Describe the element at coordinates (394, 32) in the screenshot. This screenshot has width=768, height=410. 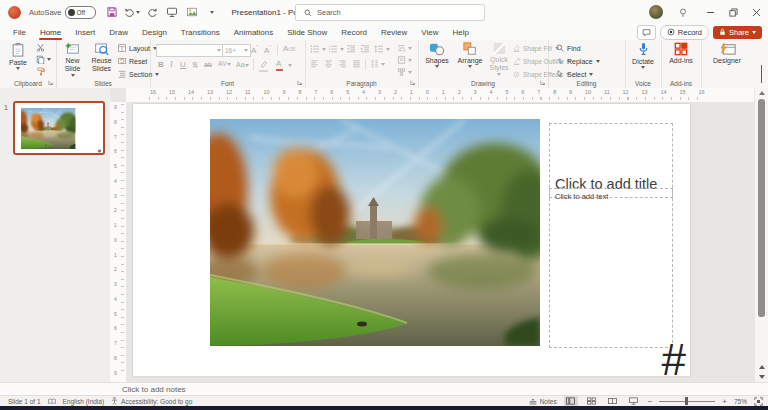
I see `tab-review: Review` at that location.